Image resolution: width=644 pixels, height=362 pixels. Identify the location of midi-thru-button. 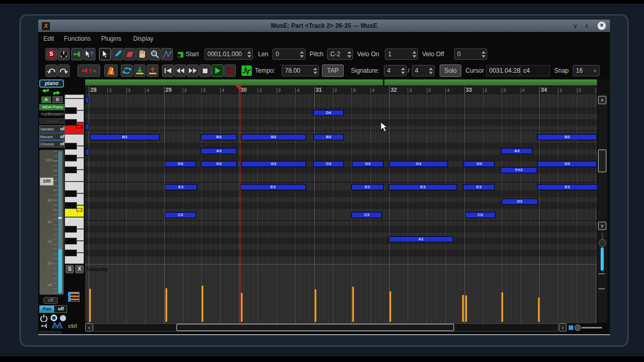
(64, 54).